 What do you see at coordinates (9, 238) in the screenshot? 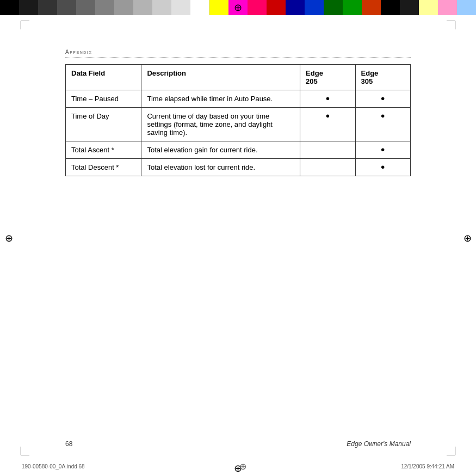
I see `reg-mark-left: ⊕` at bounding box center [9, 238].